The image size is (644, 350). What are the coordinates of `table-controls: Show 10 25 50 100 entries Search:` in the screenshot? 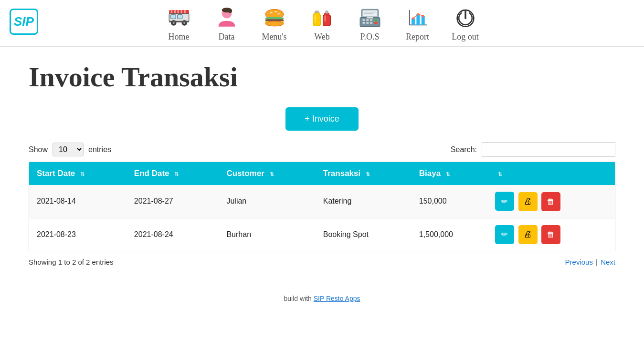 It's located at (322, 150).